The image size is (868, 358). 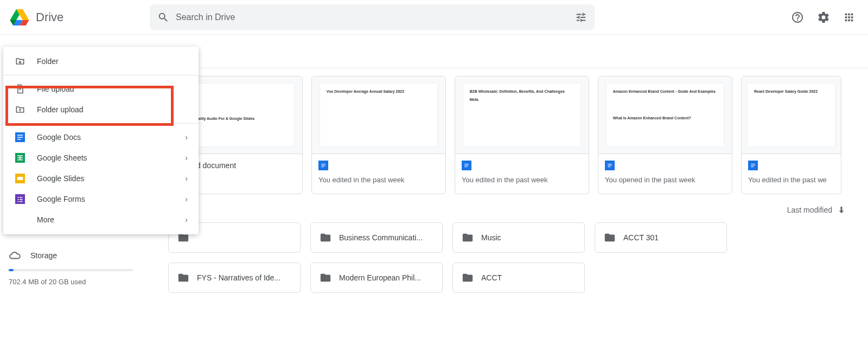 What do you see at coordinates (372, 17) in the screenshot?
I see `search-input` at bounding box center [372, 17].